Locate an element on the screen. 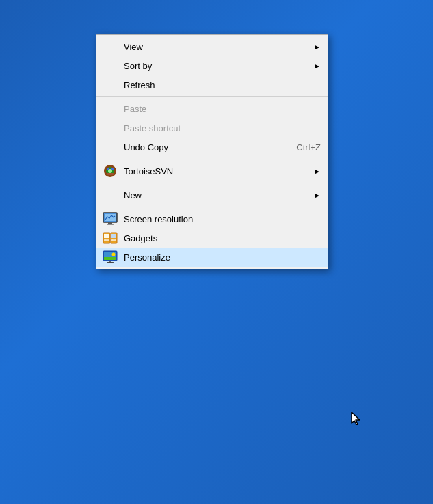  menu-item-screen-resolution: Screen resolution is located at coordinates (212, 219).